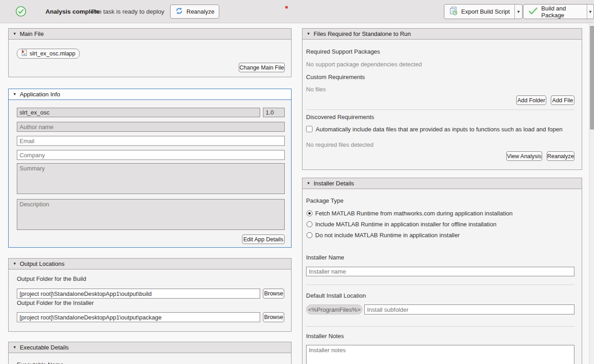 This screenshot has width=594, height=364. Describe the element at coordinates (151, 179) in the screenshot. I see `summary-field` at that location.